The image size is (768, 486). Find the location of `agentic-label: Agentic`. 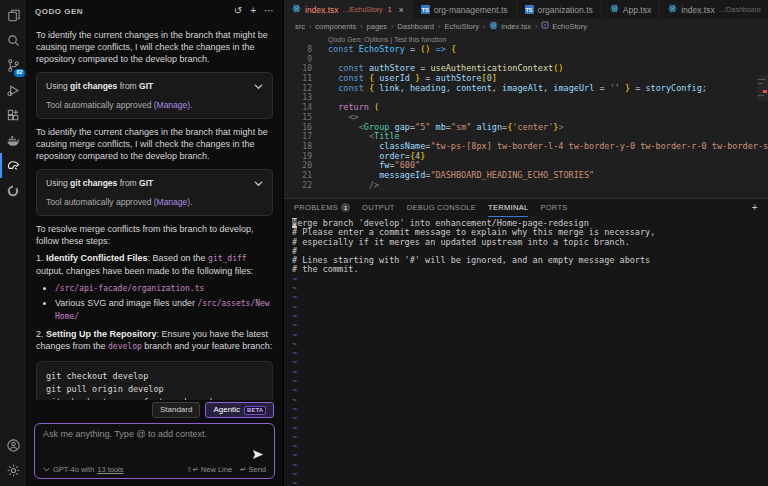

agentic-label: Agentic is located at coordinates (226, 410).